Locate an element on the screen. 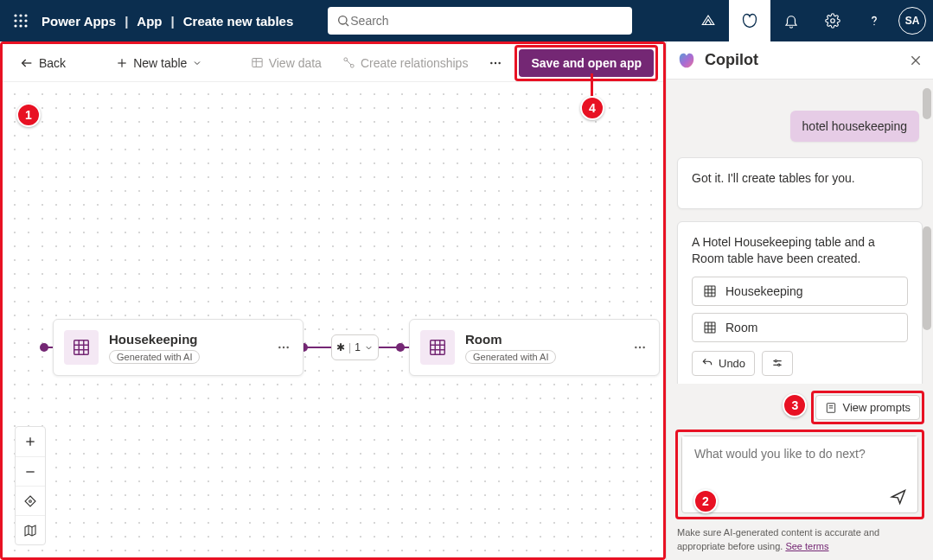 The image size is (933, 560). help-icon is located at coordinates (874, 21).